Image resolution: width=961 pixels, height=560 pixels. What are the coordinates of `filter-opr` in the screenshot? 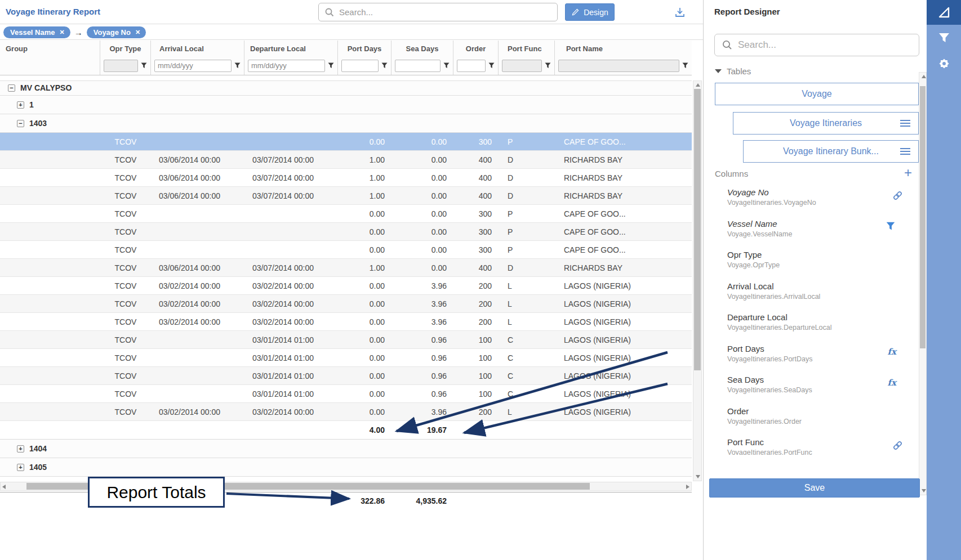 It's located at (125, 65).